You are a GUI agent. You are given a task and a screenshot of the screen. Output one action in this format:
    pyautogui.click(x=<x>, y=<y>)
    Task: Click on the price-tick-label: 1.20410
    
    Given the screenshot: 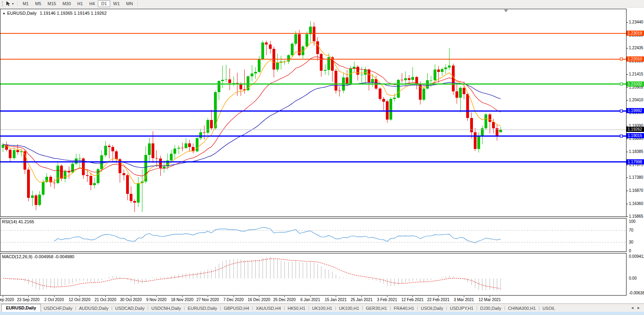 What is the action you would take?
    pyautogui.click(x=636, y=100)
    